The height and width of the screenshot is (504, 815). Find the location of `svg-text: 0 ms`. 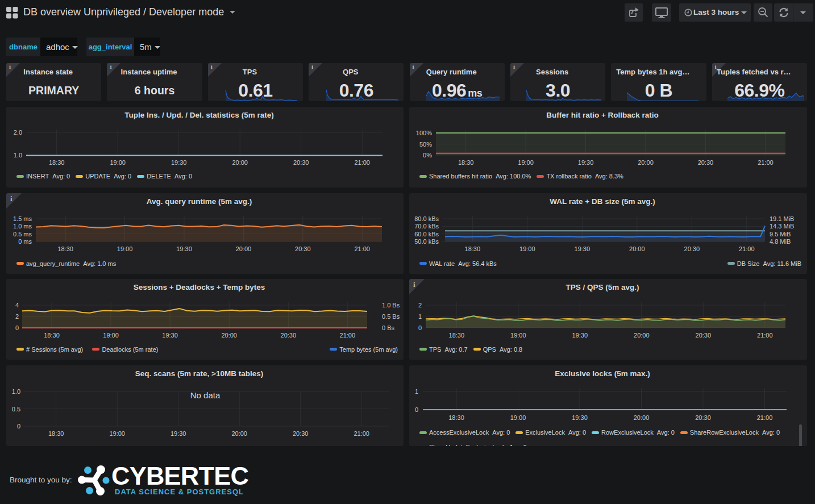

svg-text: 0 ms is located at coordinates (25, 241).